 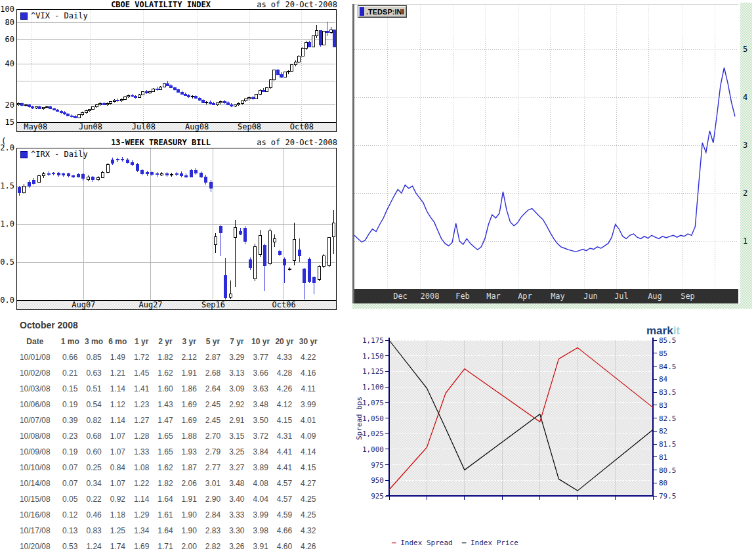 I want to click on yield-value-cell: 3.50, so click(x=261, y=420).